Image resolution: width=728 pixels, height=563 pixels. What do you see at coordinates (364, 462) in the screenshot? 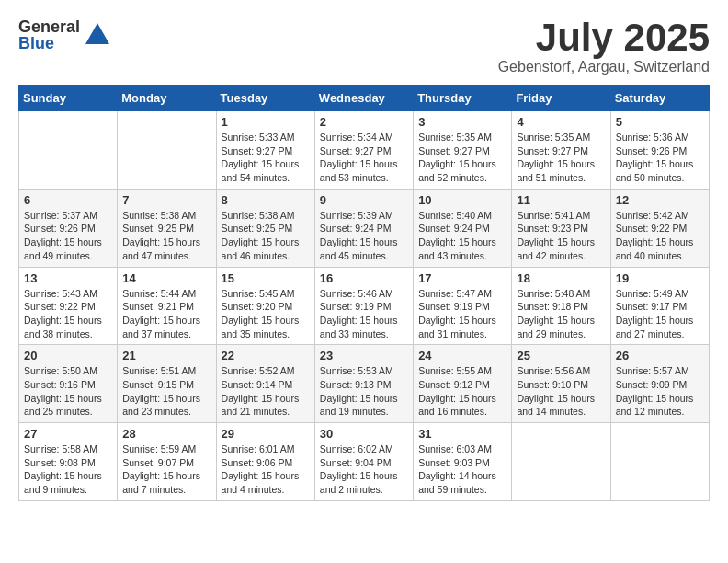
I see `calendar-cell: 30Sunrise: 6:02 AM Sunset: 9:04 PM Dayli…` at bounding box center [364, 462].